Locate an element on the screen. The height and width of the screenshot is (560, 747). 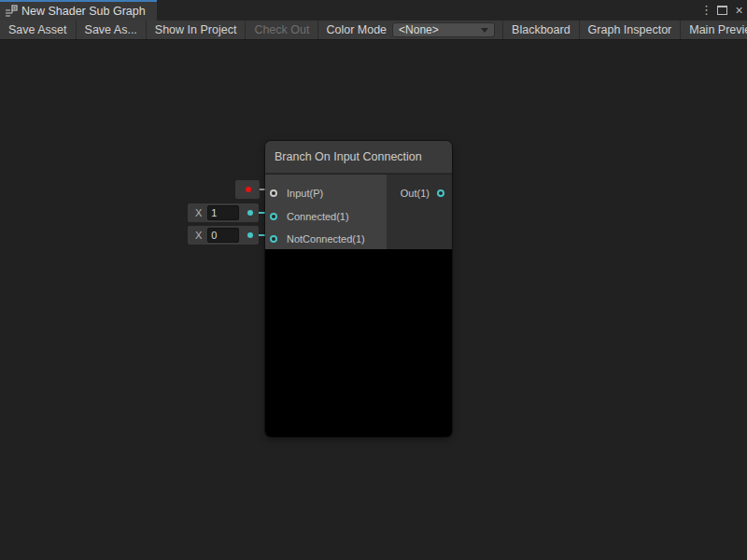
notconnected-label: NotConnected(1) is located at coordinates (326, 239).